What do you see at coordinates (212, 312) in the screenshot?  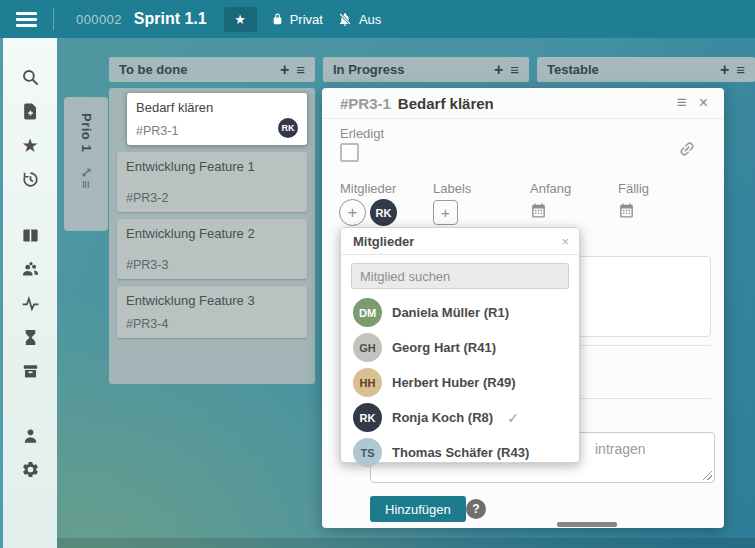 I see `card-pr3-4: Entwicklung Feature 3 #PR3-4` at bounding box center [212, 312].